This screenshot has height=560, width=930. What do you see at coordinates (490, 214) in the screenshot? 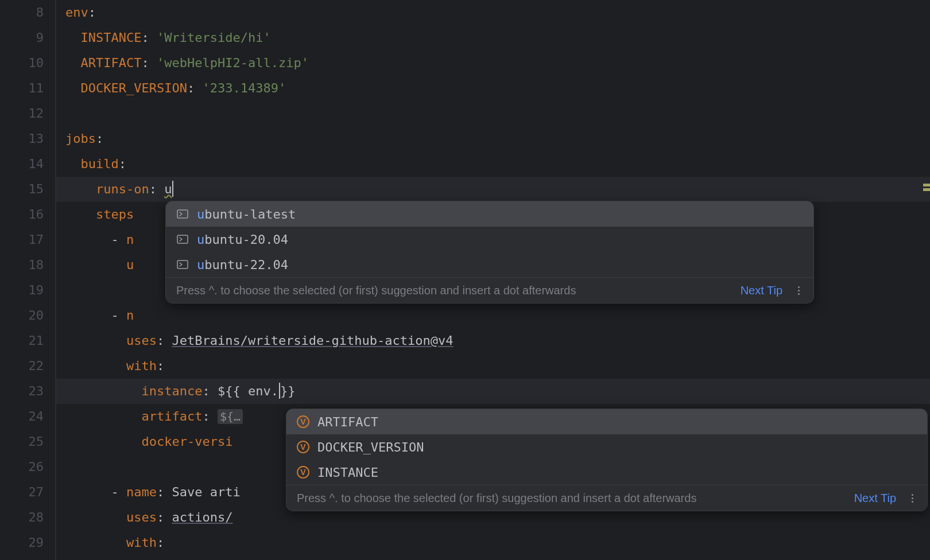
I see `completion-item: ubuntu-latest` at bounding box center [490, 214].